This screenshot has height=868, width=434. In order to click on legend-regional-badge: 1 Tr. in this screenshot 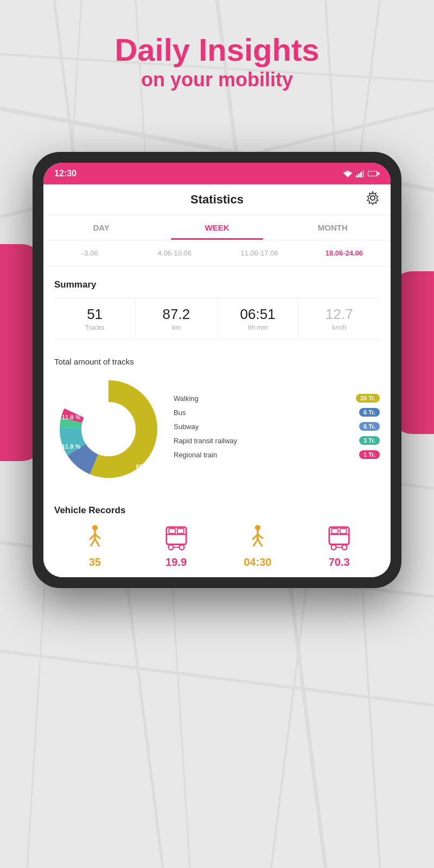, I will do `click(369, 455)`.